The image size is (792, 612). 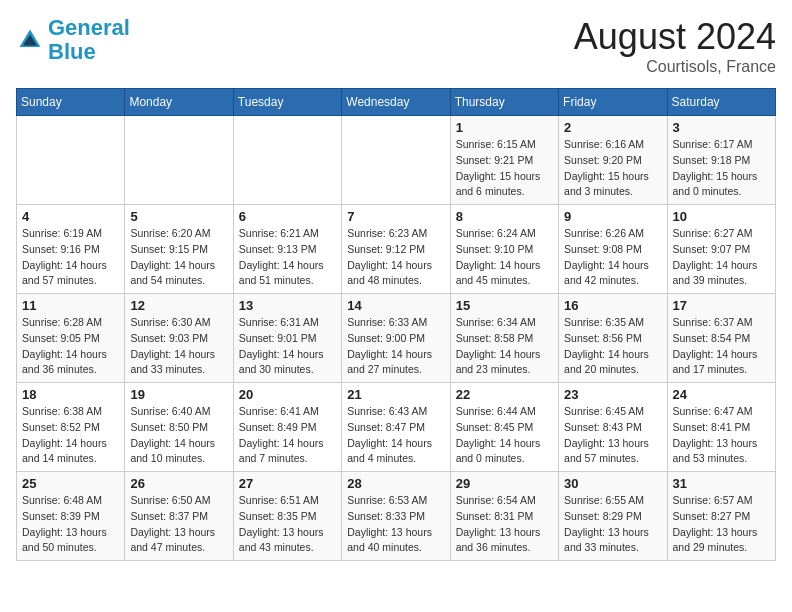 I want to click on day-info: Sunrise: 6:55 AM Sunset: 8:29 PM Dayligh…, so click(x=612, y=524).